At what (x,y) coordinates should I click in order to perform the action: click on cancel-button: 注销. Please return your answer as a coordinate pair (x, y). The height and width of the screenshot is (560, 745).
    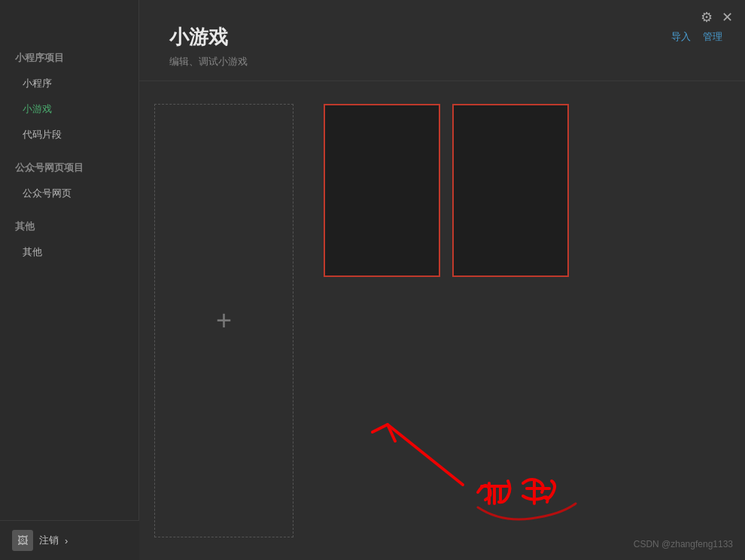
    Looking at the image, I should click on (49, 540).